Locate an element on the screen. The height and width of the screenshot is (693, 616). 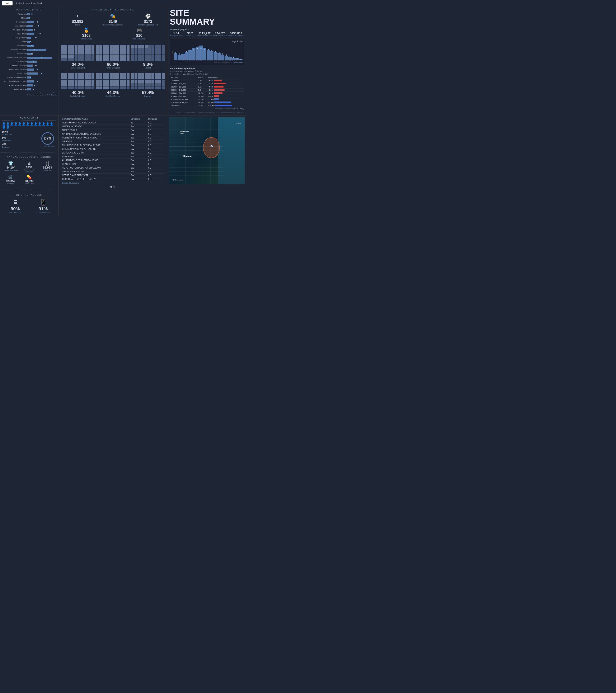
emp-unemp-row: 94% White Collar 2% Blue Collar 4% is located at coordinates (29, 140).